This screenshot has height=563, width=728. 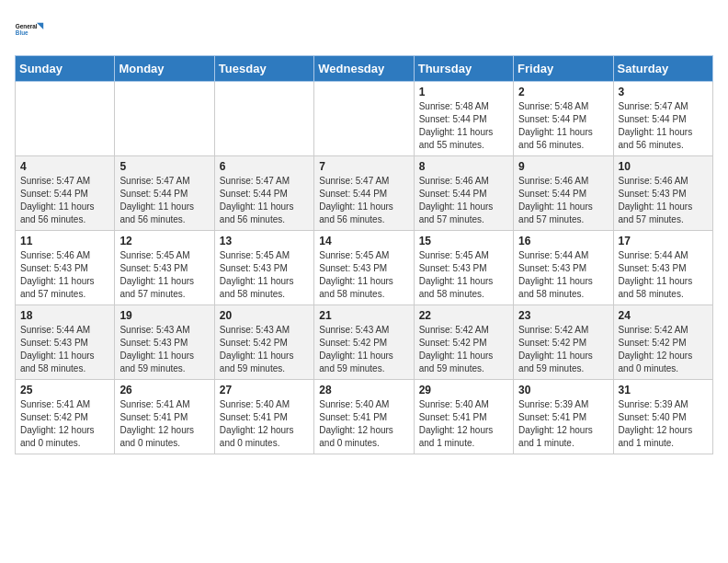 I want to click on day-number: 21, so click(x=364, y=316).